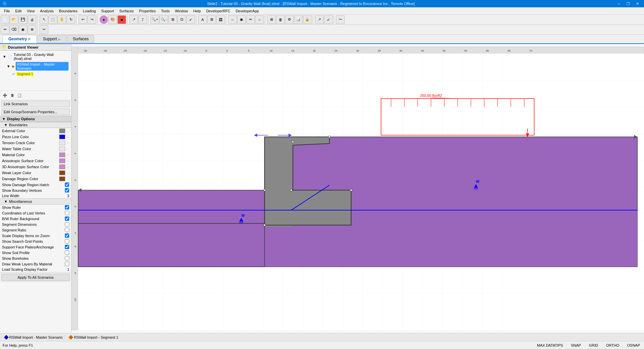 This screenshot has height=349, width=644. What do you see at coordinates (44, 30) in the screenshot?
I see `scissors-button: ✂` at bounding box center [44, 30].